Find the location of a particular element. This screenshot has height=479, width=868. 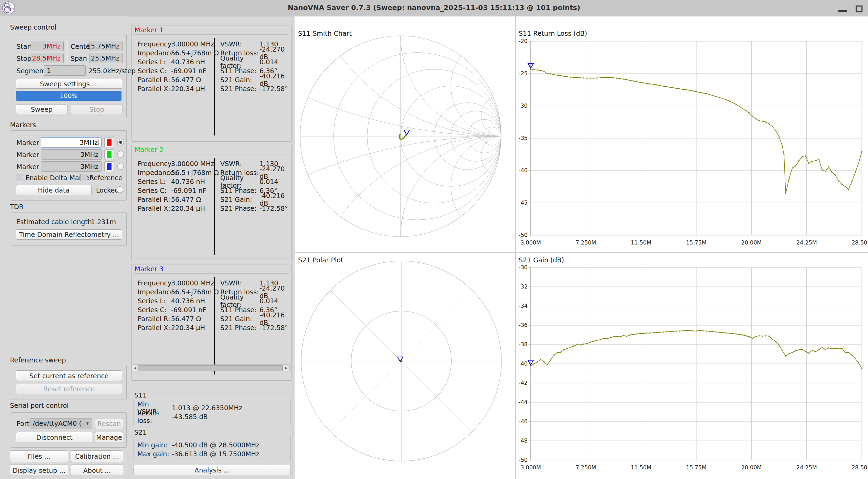

sweep-settings-button: Sweep settings ... is located at coordinates (69, 84).